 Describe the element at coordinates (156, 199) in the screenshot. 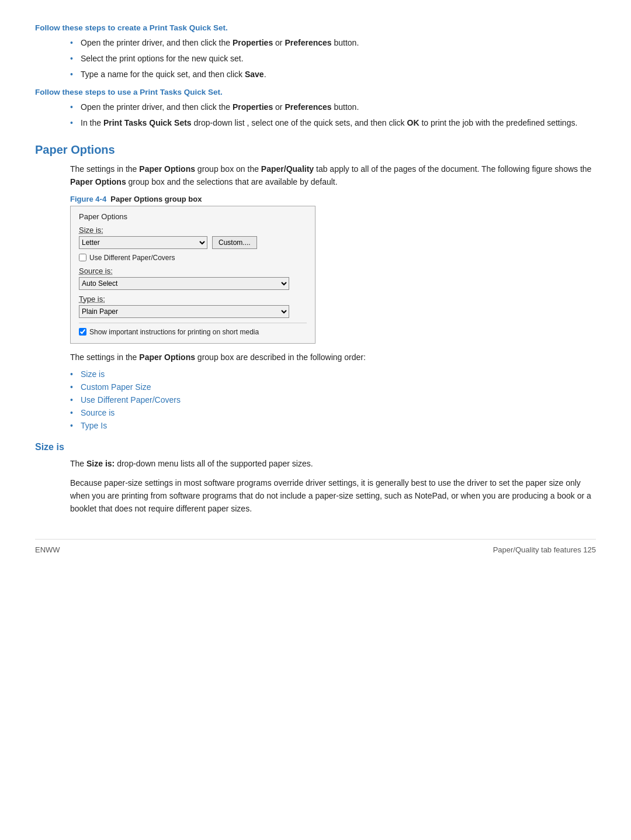

I see `figure-title: Paper Options group box` at that location.